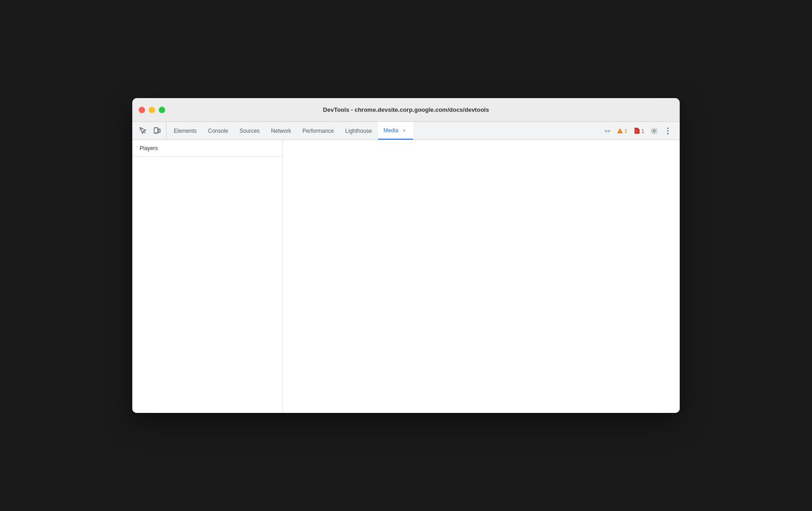 This screenshot has height=511, width=812. Describe the element at coordinates (281, 130) in the screenshot. I see `tab-network: Network` at that location.